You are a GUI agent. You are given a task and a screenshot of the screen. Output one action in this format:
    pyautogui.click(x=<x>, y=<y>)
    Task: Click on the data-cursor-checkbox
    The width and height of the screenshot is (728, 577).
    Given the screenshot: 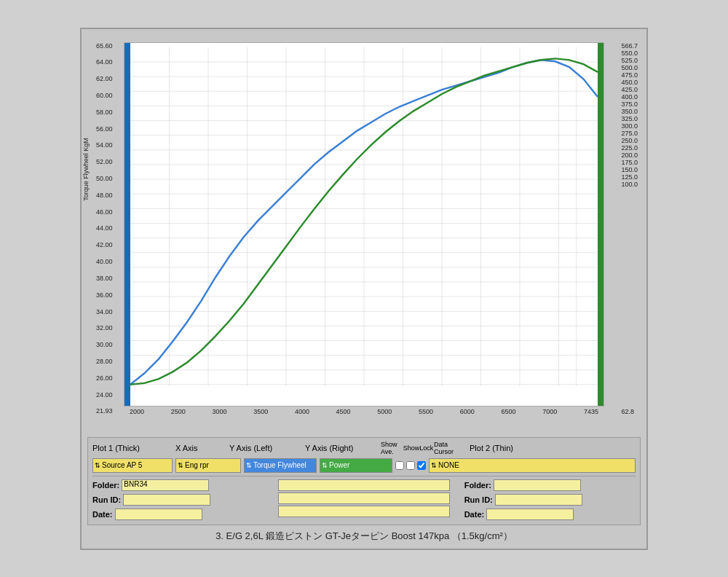 What is the action you would take?
    pyautogui.click(x=422, y=466)
    